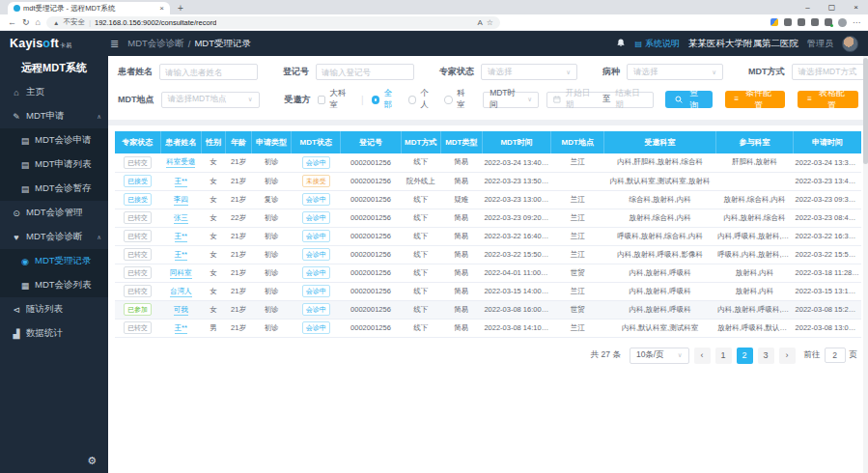 The width and height of the screenshot is (868, 473). I want to click on patient-name-link: 同科室, so click(182, 274).